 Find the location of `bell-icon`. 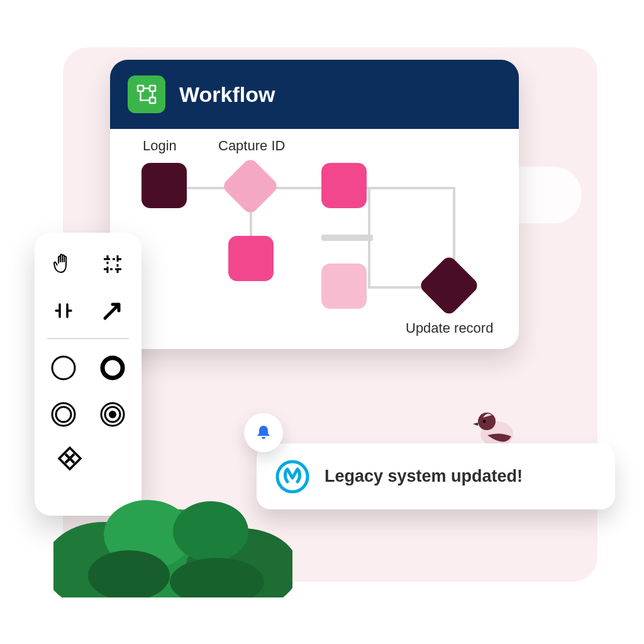

bell-icon is located at coordinates (264, 433).